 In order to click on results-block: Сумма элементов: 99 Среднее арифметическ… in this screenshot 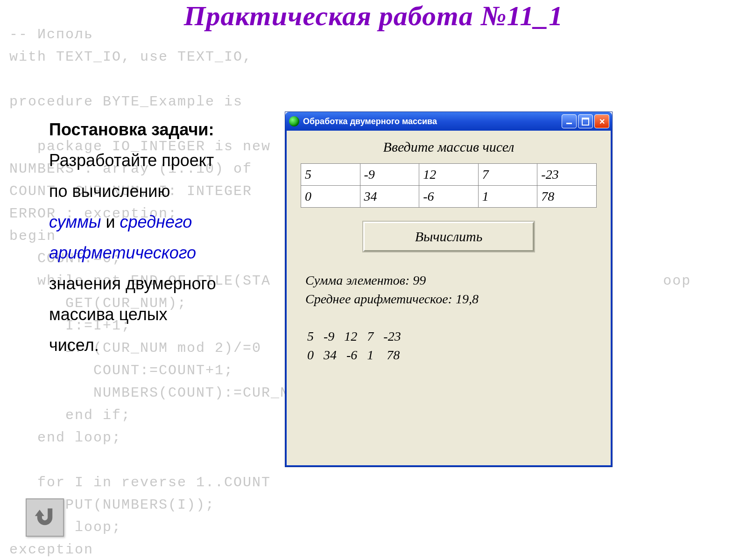, I will do `click(451, 290)`.